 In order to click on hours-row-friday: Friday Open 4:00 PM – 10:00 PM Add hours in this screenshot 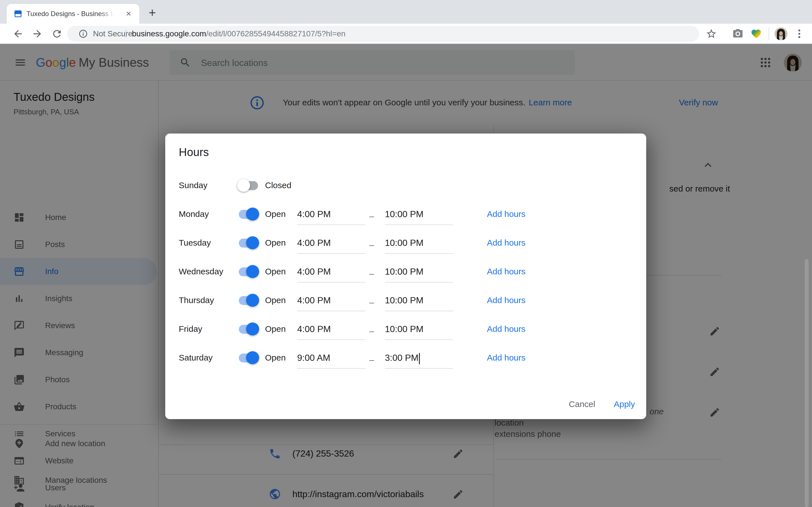, I will do `click(406, 329)`.